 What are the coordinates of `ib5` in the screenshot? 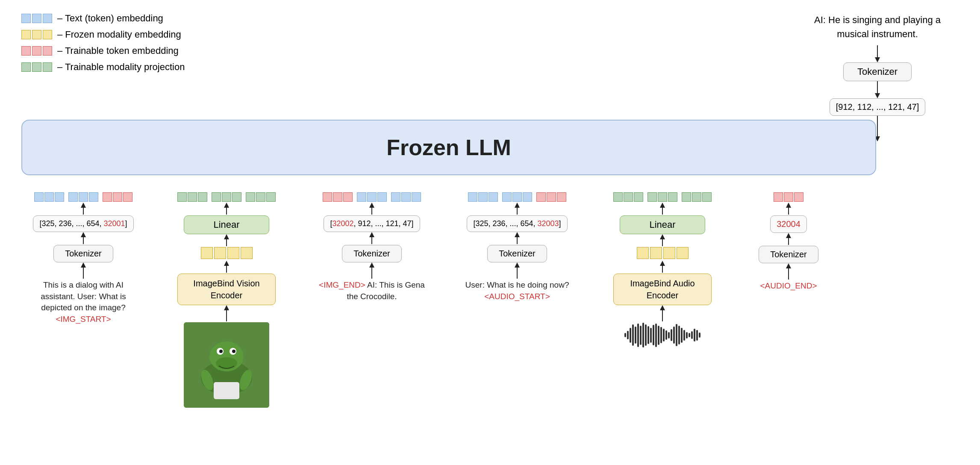 It's located at (406, 197).